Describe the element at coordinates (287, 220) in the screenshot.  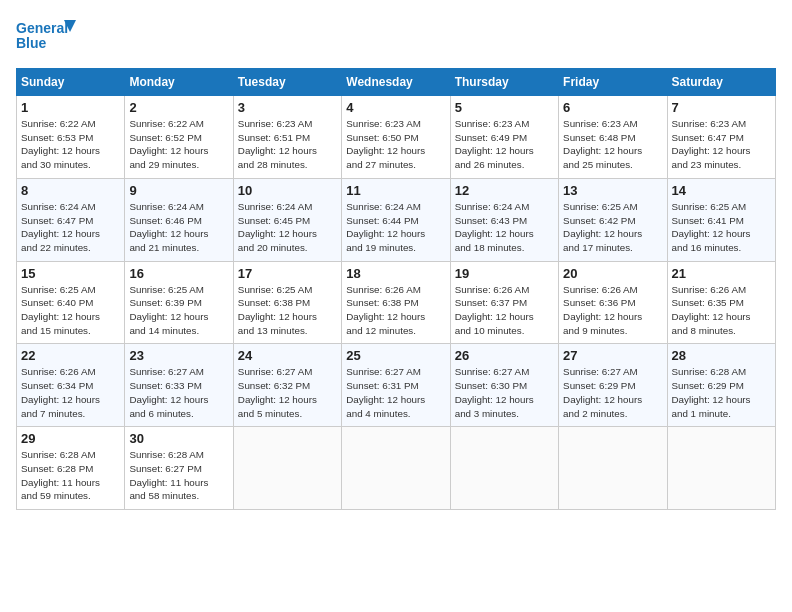
I see `calendar-cell: 10Sunrise: 6:24 AM Sunset: 6:45 PM Dayli…` at that location.